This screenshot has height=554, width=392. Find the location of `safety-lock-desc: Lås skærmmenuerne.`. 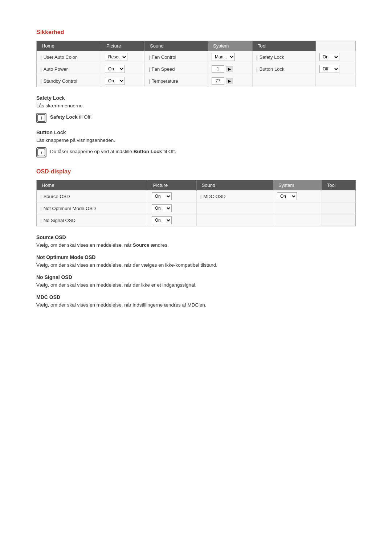

safety-lock-desc: Lås skærmmenuerne. is located at coordinates (196, 106).